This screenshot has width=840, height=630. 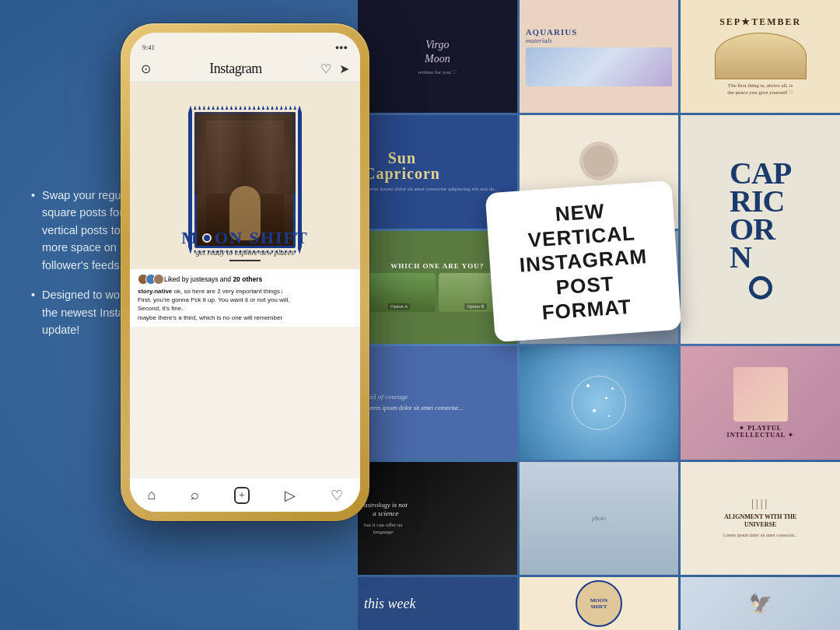 I want to click on card-virgo-moon: VirgoMoon written for you ♡, so click(x=437, y=56).